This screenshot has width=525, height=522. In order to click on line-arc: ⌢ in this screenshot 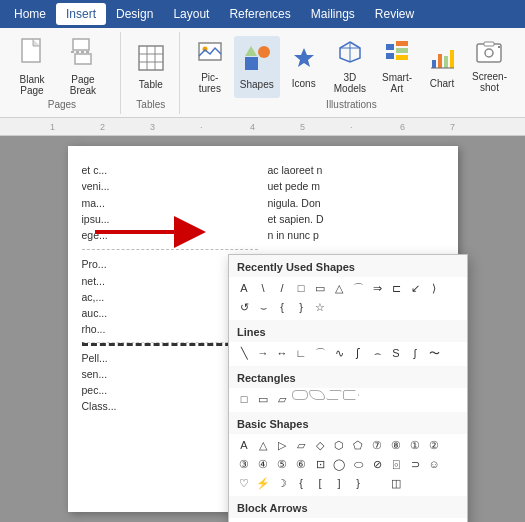, I will do `click(377, 353)`.